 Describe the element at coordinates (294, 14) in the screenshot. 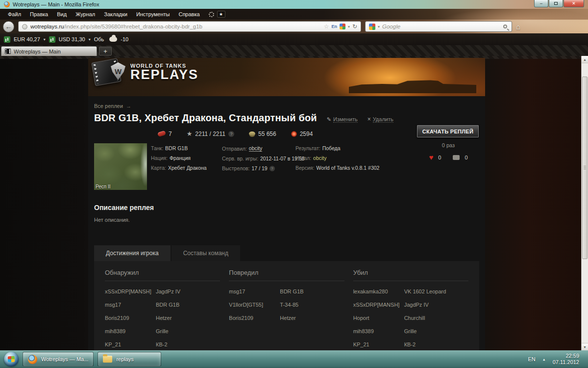

I see `menu-bar: Файл Правка Вид Журнал Закладки Инструме…` at that location.